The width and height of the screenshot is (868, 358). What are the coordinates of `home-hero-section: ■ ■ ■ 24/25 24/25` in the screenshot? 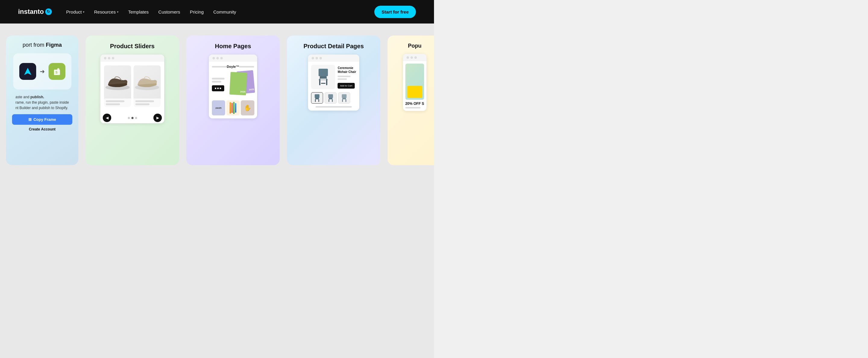 It's located at (233, 84).